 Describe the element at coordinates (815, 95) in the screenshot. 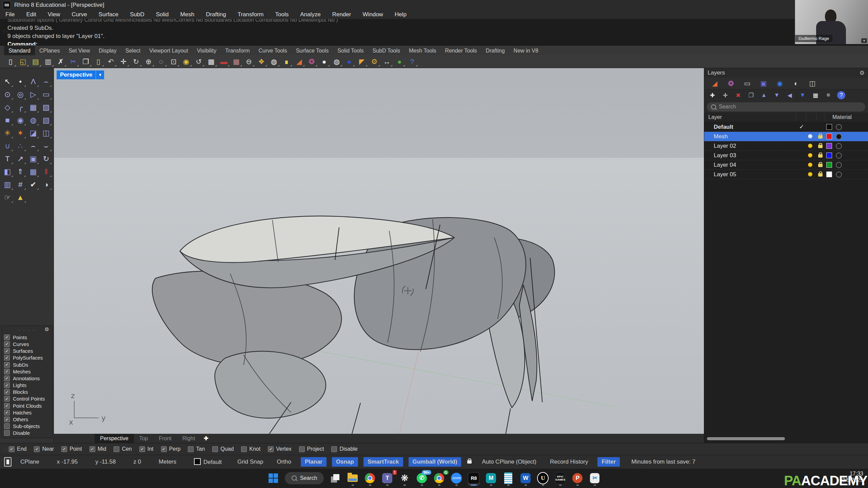

I see `grid-view-icon: ▦` at that location.